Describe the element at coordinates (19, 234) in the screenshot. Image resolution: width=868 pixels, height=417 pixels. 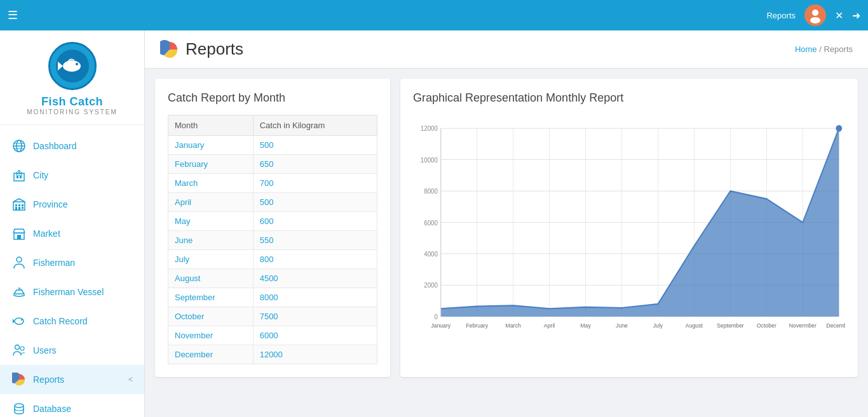
I see `store-icon` at that location.